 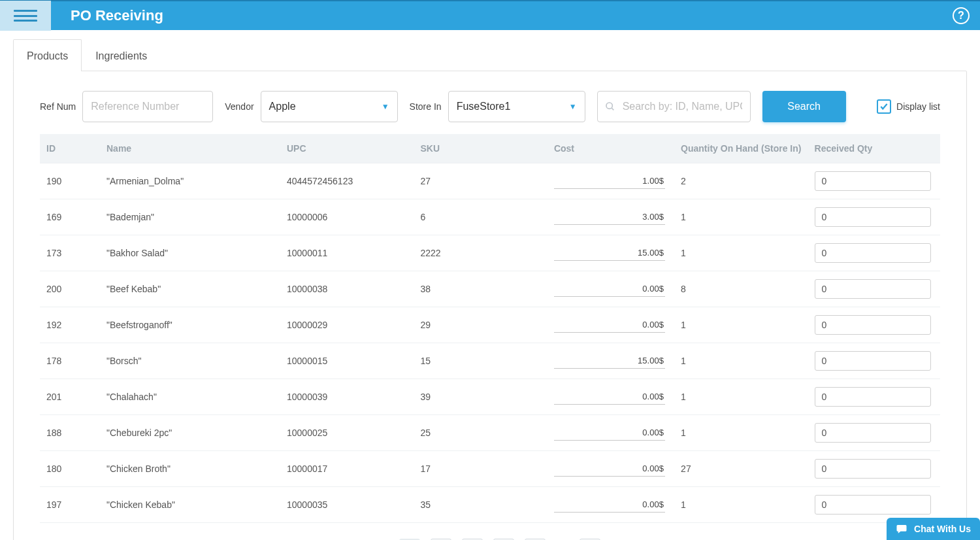 I want to click on th-sku: SKU, so click(x=480, y=149).